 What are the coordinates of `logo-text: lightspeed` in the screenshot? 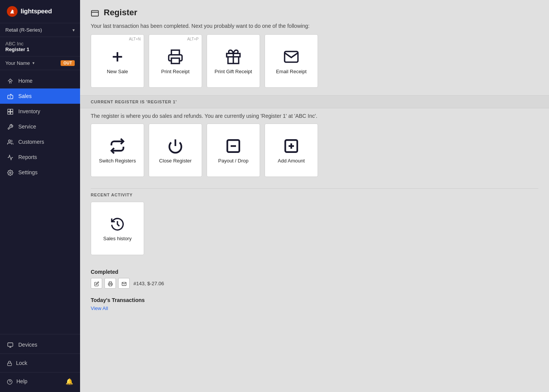 It's located at (36, 11).